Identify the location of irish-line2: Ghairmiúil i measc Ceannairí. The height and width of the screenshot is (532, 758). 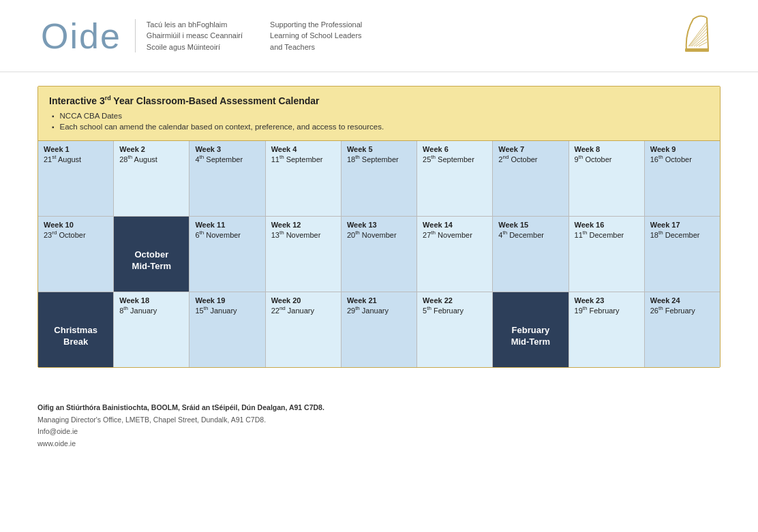
(195, 35).